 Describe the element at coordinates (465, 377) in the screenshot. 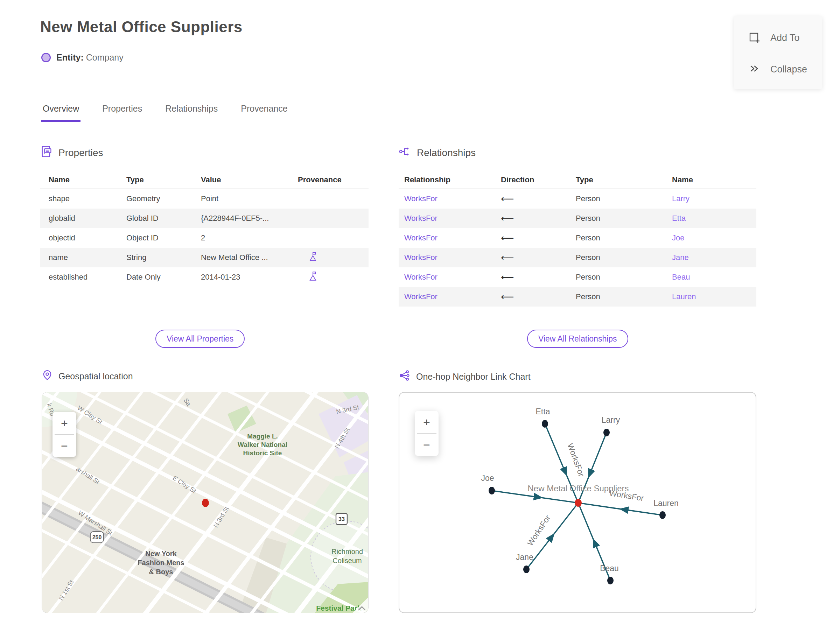

I see `link-chart-section-header: One-hop Neighbor Link Chart` at that location.